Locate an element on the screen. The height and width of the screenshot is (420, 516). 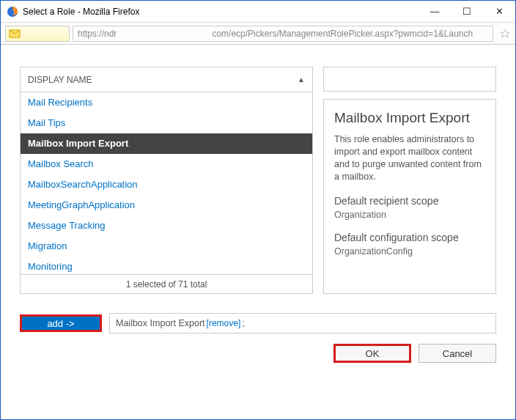
url-field: https://ndr com/ecp/Pickers/ManagementRo… is located at coordinates (283, 34).